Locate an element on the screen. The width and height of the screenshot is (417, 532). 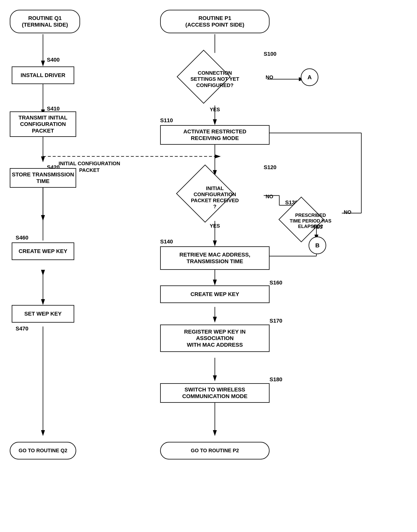
store-transmission-label: STORE TRANSMISSION TIME is located at coordinates (43, 178).